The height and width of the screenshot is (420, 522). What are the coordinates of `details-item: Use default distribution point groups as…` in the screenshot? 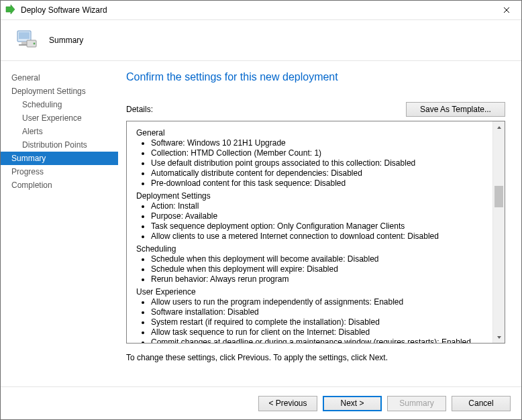 It's located at (319, 164).